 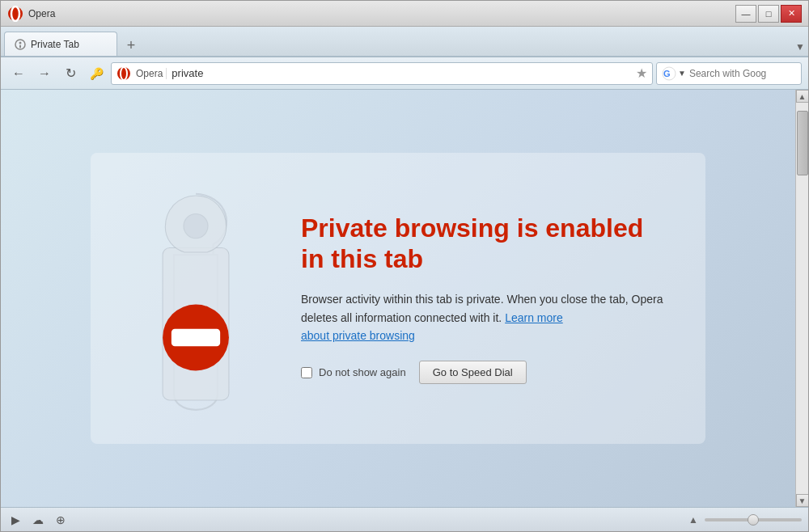 What do you see at coordinates (404, 14) in the screenshot?
I see `title-bar: Opera — □ ✕` at bounding box center [404, 14].